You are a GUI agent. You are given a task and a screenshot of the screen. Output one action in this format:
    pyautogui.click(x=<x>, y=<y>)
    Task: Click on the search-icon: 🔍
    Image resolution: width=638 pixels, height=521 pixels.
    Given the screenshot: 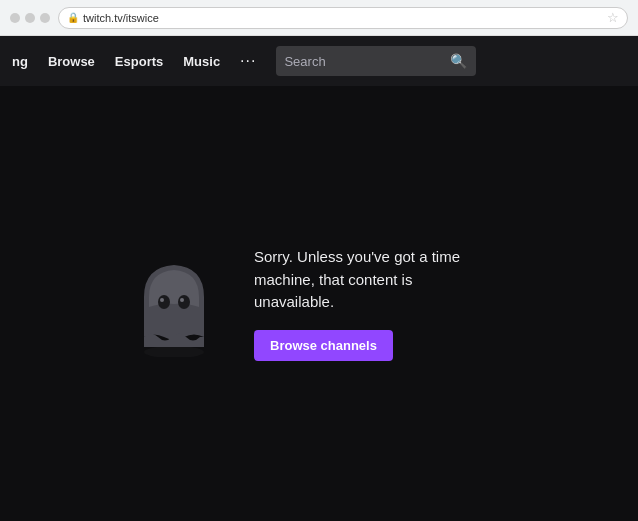 What is the action you would take?
    pyautogui.click(x=458, y=61)
    